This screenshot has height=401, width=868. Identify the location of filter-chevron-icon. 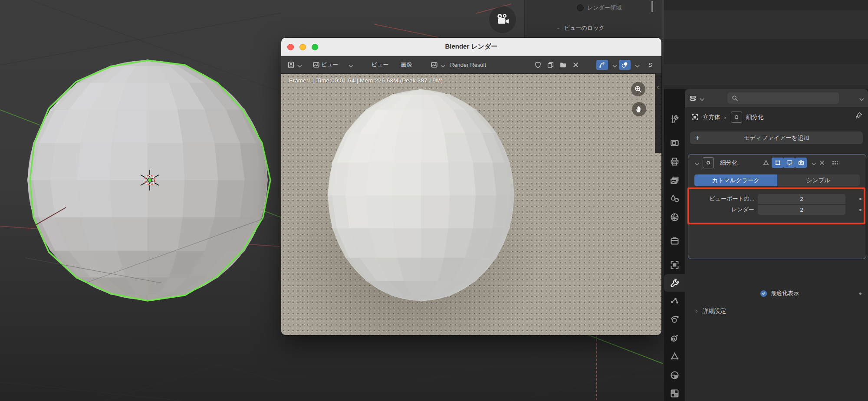
(860, 98).